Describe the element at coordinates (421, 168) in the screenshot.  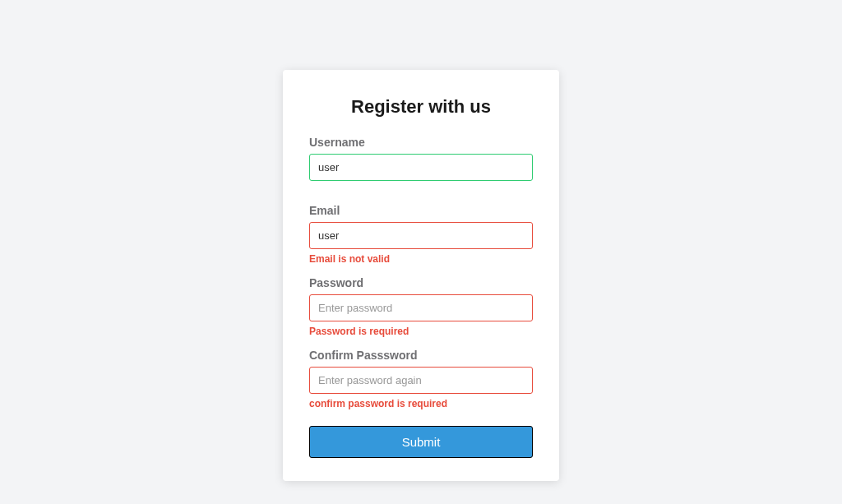
I see `username-input` at that location.